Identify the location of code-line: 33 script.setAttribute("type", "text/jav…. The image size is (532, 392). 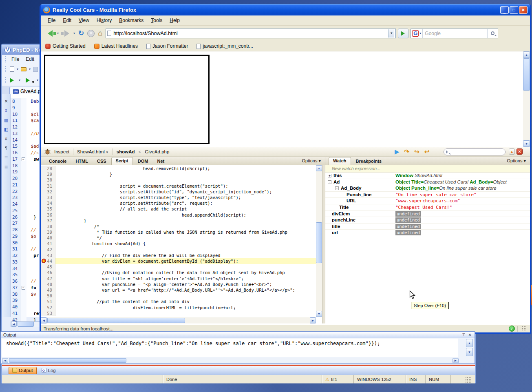
(179, 197).